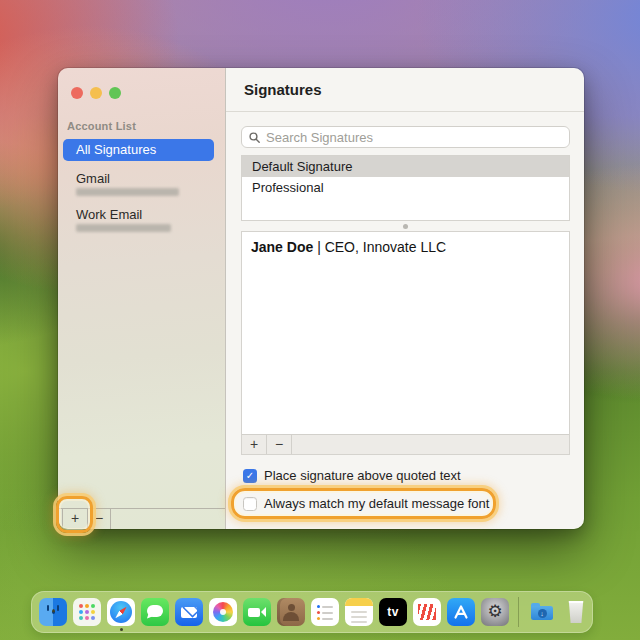 The image size is (640, 640). Describe the element at coordinates (124, 228) in the screenshot. I see `work-redacted-email` at that location.